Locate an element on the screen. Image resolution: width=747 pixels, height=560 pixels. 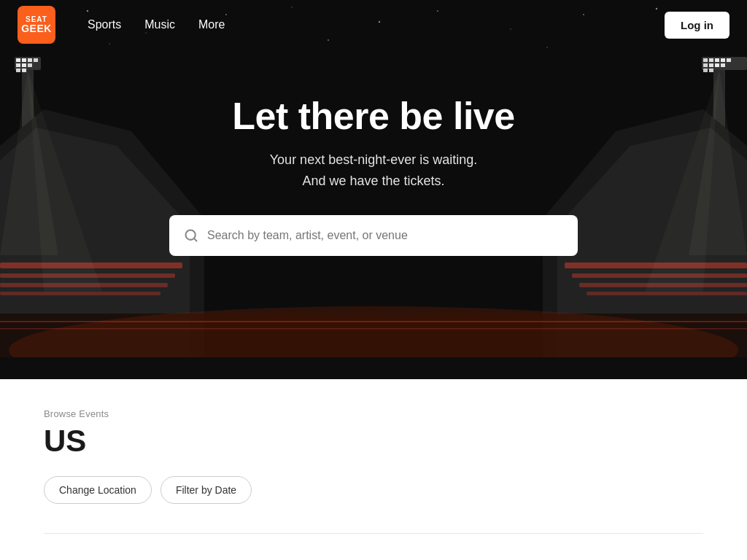
nav-sports: Sports is located at coordinates (104, 25).